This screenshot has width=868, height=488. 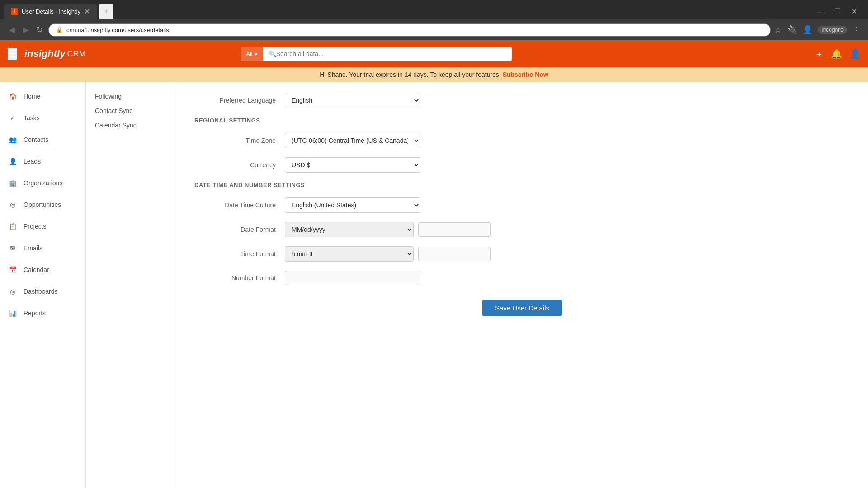 What do you see at coordinates (42, 248) in the screenshot?
I see `sidebar-item-emails: ✉ Emails` at bounding box center [42, 248].